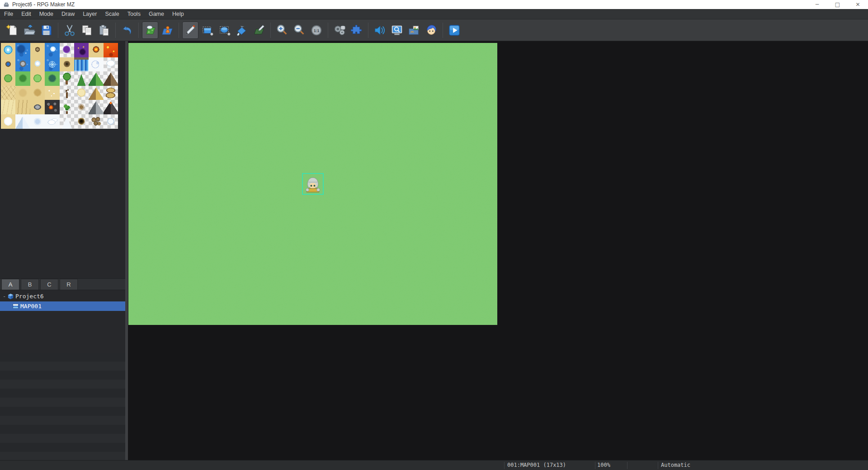 The width and height of the screenshot is (868, 470). What do you see at coordinates (150, 30) in the screenshot?
I see `map-mode-button` at bounding box center [150, 30].